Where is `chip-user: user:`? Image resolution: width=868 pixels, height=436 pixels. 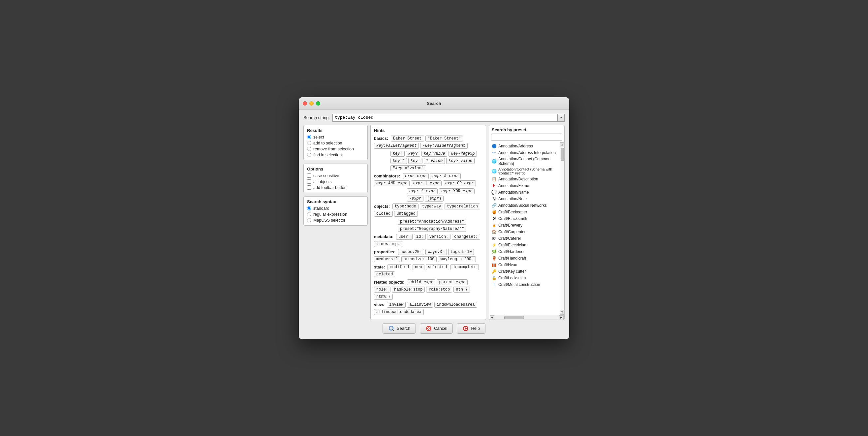 chip-user: user: is located at coordinates (404, 237).